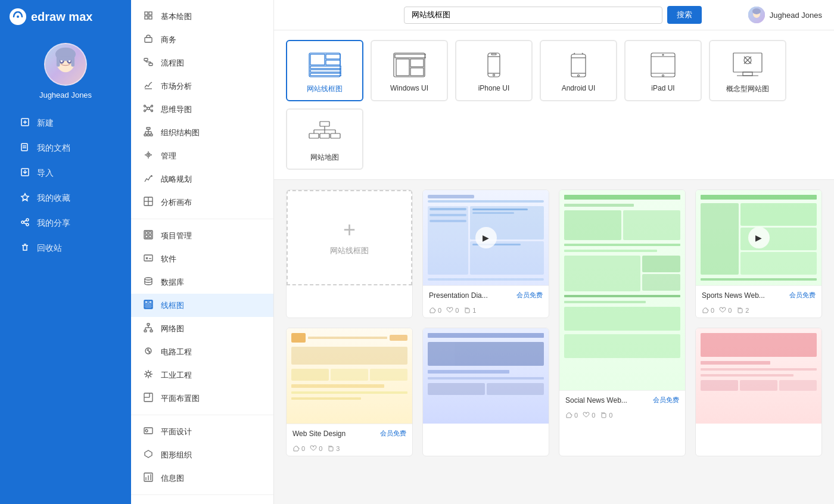 The width and height of the screenshot is (834, 504). I want to click on cat-floorplan: 平面布置图, so click(203, 398).